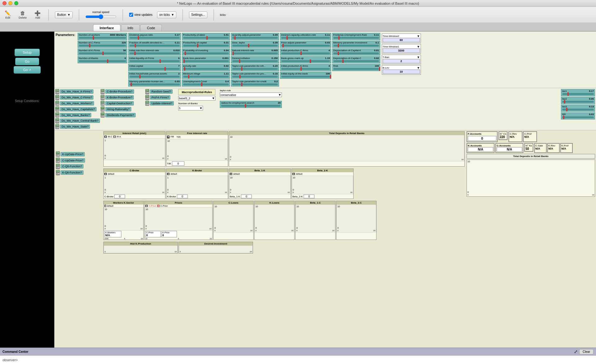  What do you see at coordinates (102, 109) in the screenshot?
I see `toggle-hiring-btn: OnOff` at bounding box center [102, 109].